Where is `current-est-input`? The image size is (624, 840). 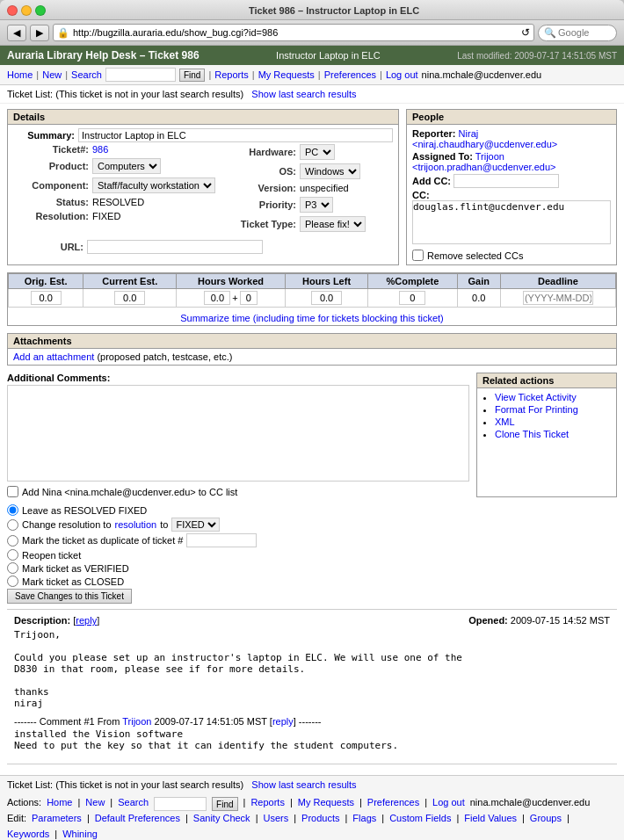 current-est-input is located at coordinates (130, 298).